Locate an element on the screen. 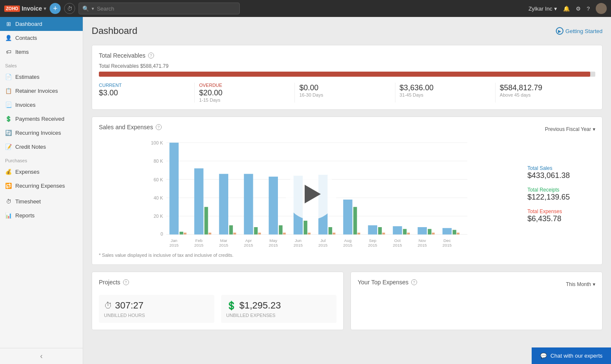 This screenshot has height=364, width=611. total-expenses-label: Total Expenses is located at coordinates (561, 211).